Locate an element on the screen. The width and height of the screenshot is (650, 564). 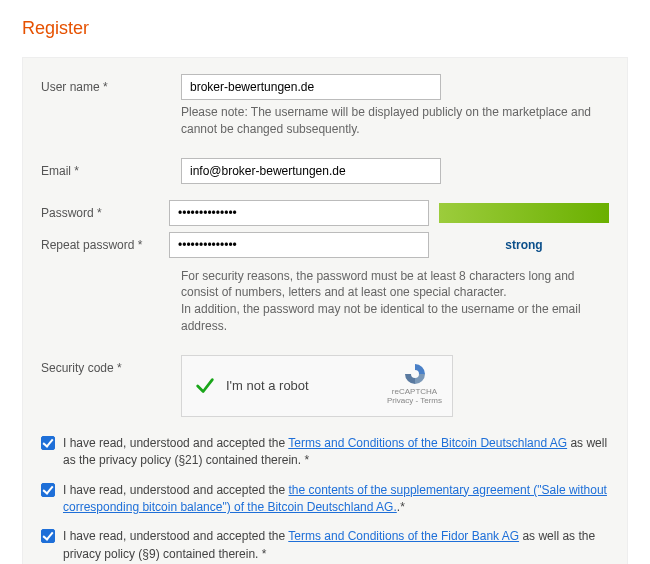
recaptcha-widget: I'm not a robot reCAPTCHA Privacy - Term… is located at coordinates (317, 386).